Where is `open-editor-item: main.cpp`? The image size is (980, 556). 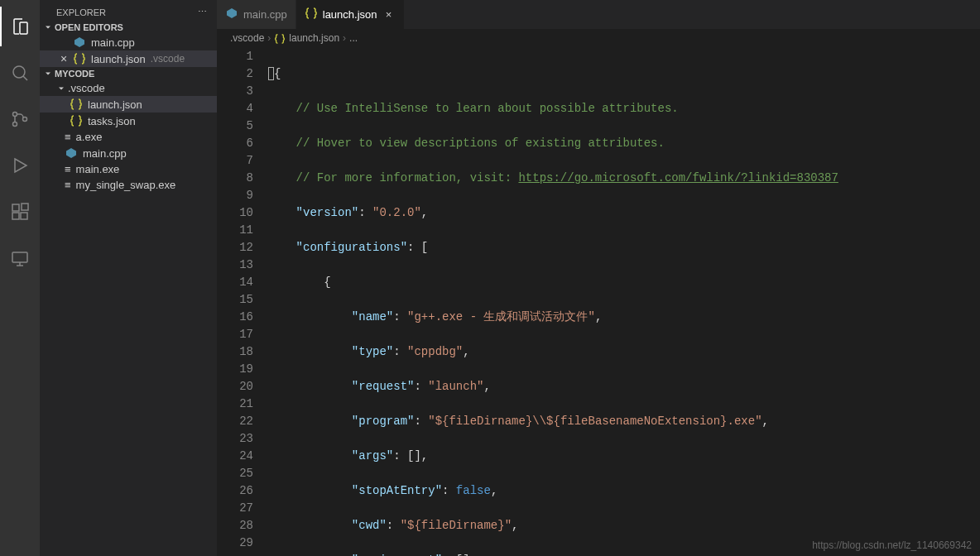 open-editor-item: main.cpp is located at coordinates (128, 42).